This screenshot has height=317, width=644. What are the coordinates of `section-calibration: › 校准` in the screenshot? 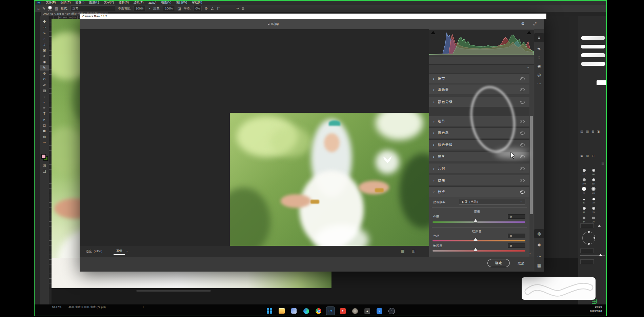 It's located at (479, 192).